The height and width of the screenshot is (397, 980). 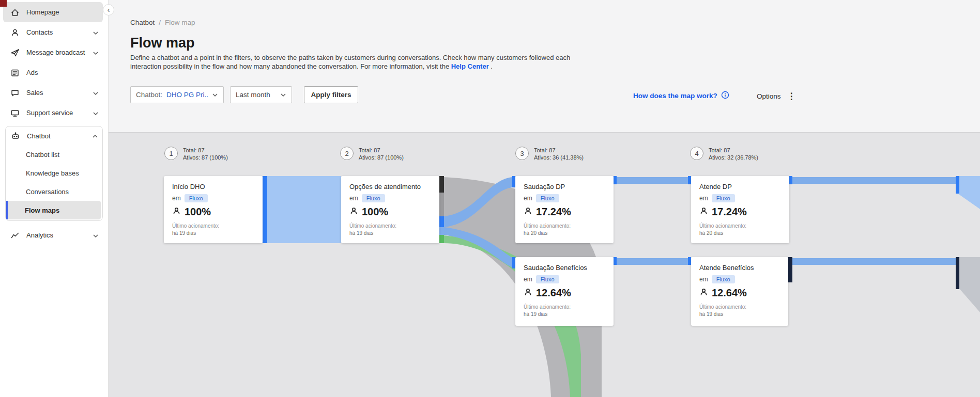 I want to click on send-icon, so click(x=15, y=53).